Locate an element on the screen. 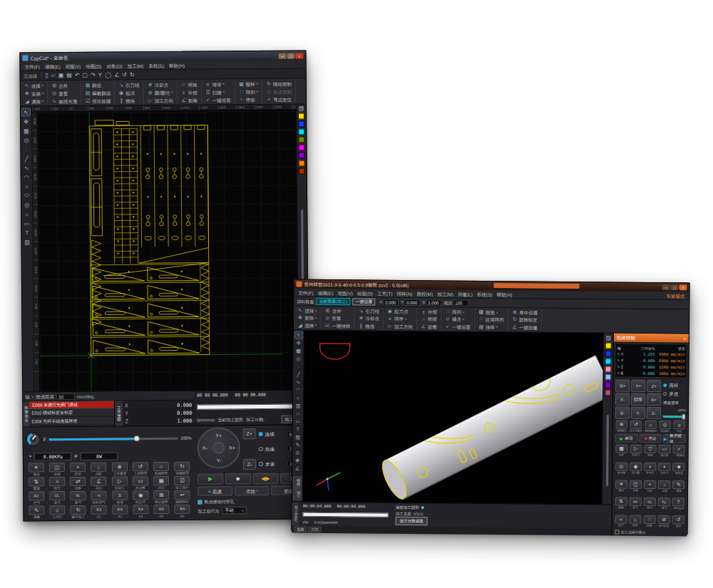  simulate-button: ▦仿真 is located at coordinates (161, 483).